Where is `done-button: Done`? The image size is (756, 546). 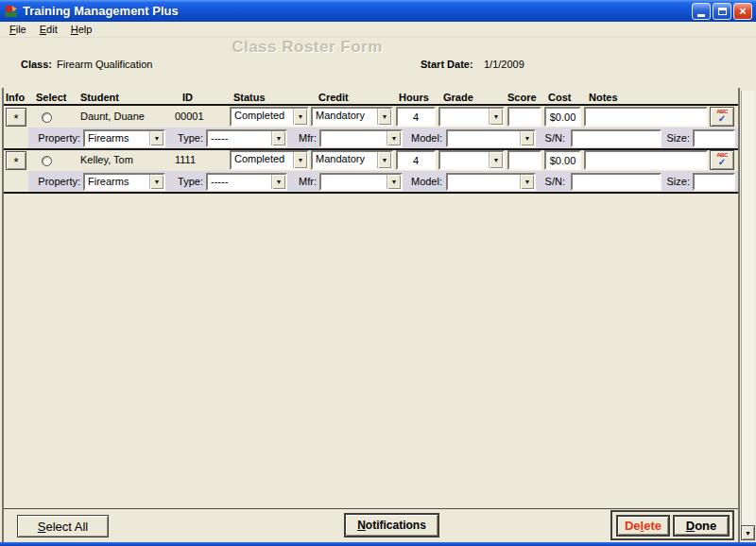 done-button: Done is located at coordinates (701, 525).